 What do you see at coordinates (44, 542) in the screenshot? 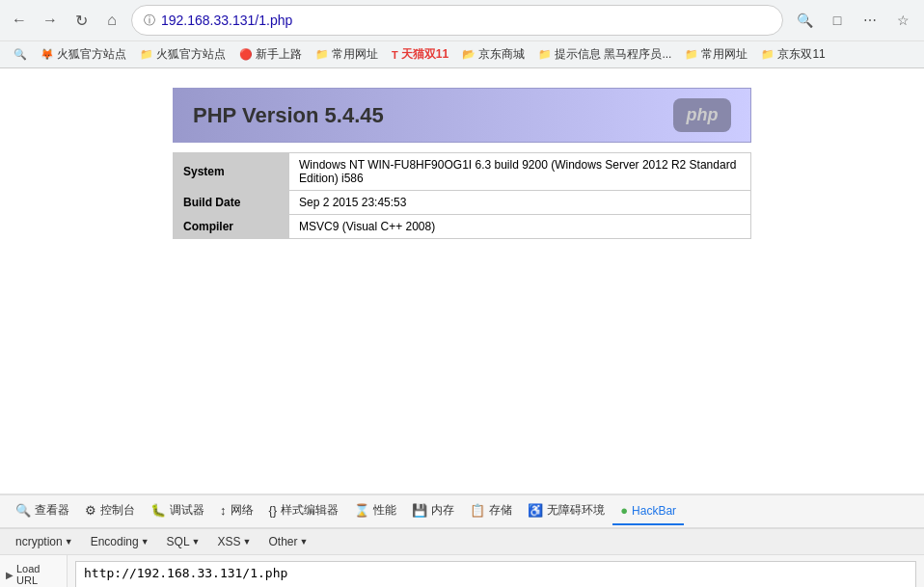
I see `hackbar-menu-encryption: ncryption ▼` at bounding box center [44, 542].